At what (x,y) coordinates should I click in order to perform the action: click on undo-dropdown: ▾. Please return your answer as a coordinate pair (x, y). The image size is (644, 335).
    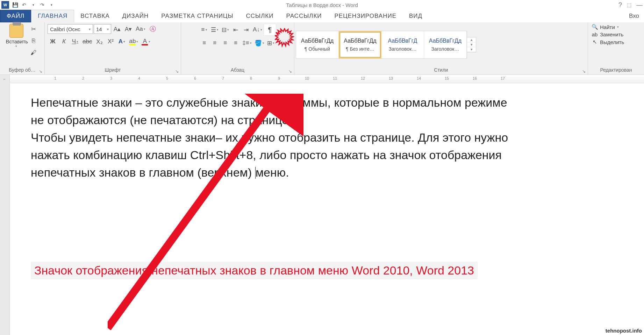
    Looking at the image, I should click on (33, 5).